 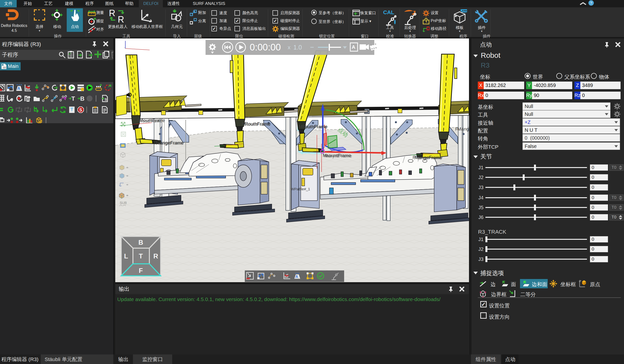 I want to click on svg-text: MaryntFrame, so click(x=338, y=156).